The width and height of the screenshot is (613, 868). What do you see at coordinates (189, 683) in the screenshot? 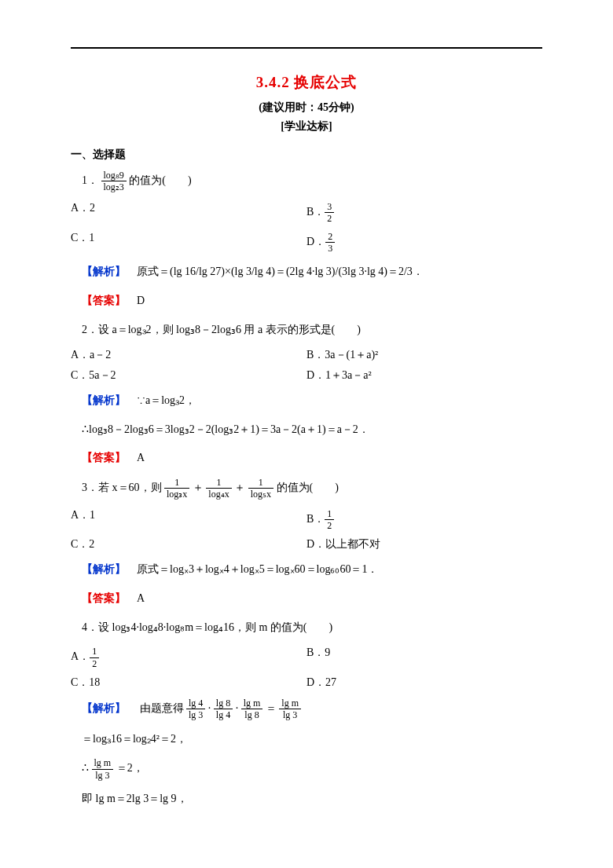
I see `q4-opt-c: C．18` at bounding box center [189, 683].